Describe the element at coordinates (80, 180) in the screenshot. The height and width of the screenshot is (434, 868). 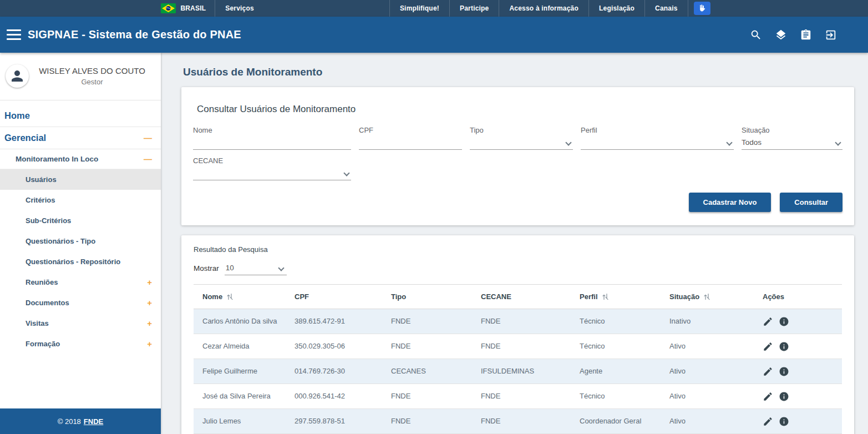
I see `sidebar-item-usuarios: Usuários` at that location.